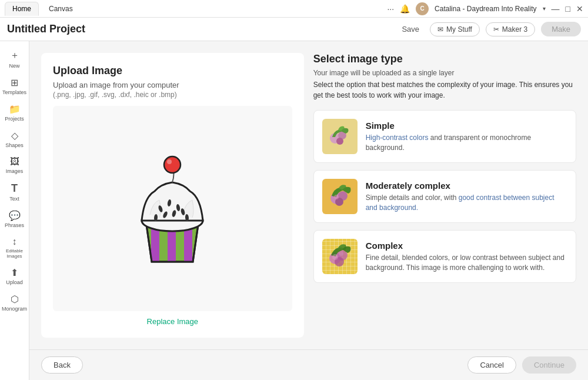 The width and height of the screenshot is (588, 380). I want to click on moderate-thumb-svg, so click(340, 196).